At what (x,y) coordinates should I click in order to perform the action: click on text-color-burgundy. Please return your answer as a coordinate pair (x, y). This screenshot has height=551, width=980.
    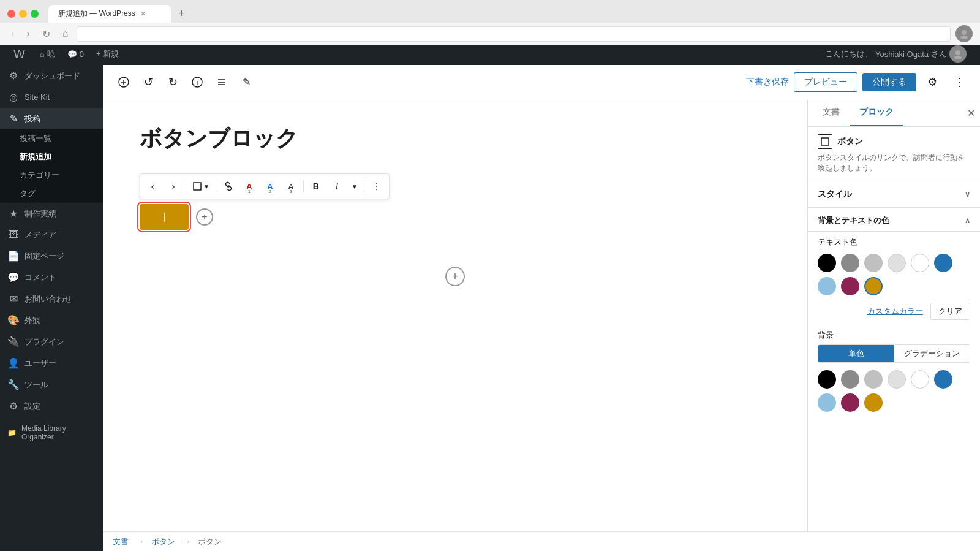
    Looking at the image, I should click on (850, 286).